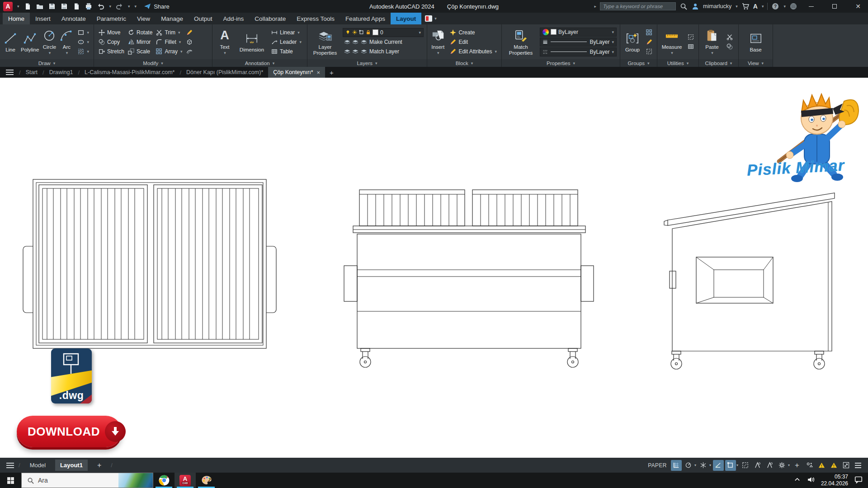  I want to click on snap-mode-toggle, so click(689, 465).